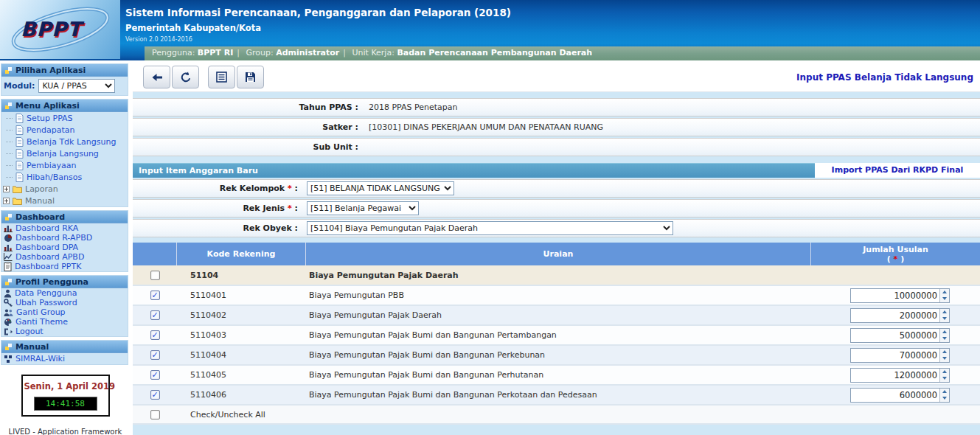 The width and height of the screenshot is (980, 435). I want to click on field-label: Tahun PPAS :, so click(248, 108).